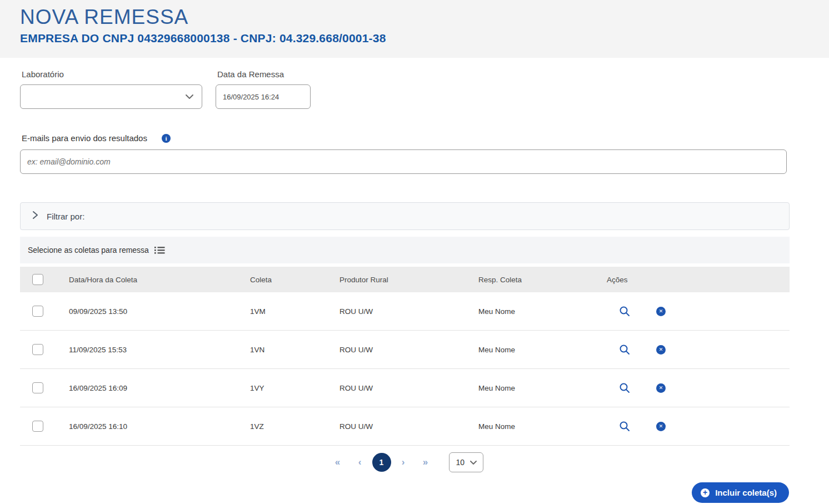  Describe the element at coordinates (406, 138) in the screenshot. I see `emails-label-row: E-mails para envio dos resultados i` at that location.